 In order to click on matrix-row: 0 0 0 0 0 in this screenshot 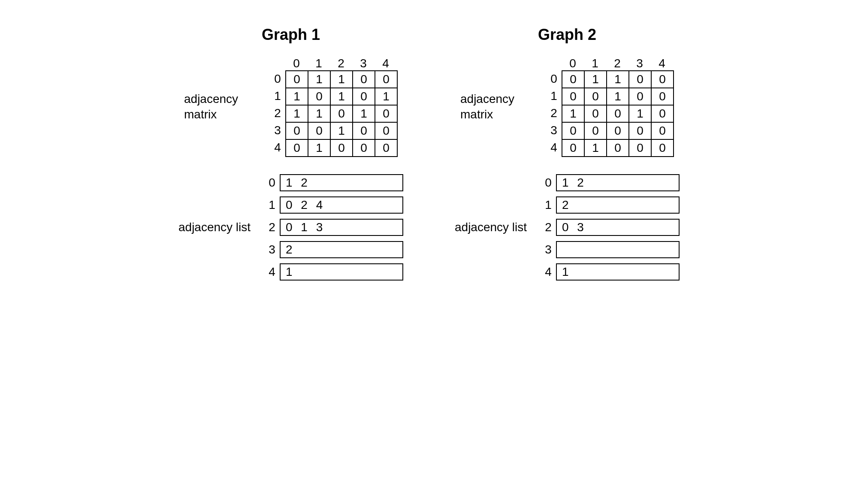, I will do `click(618, 131)`.